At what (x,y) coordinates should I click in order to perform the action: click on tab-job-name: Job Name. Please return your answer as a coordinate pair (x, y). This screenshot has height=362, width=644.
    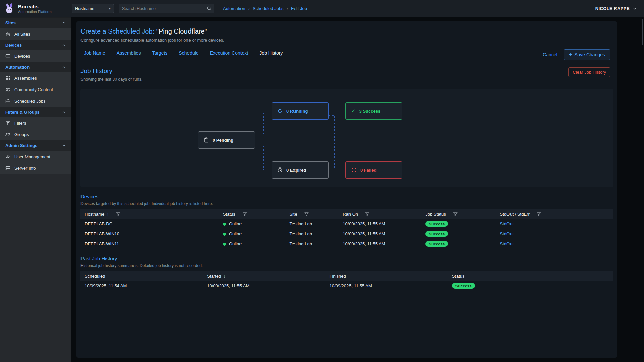
    Looking at the image, I should click on (95, 55).